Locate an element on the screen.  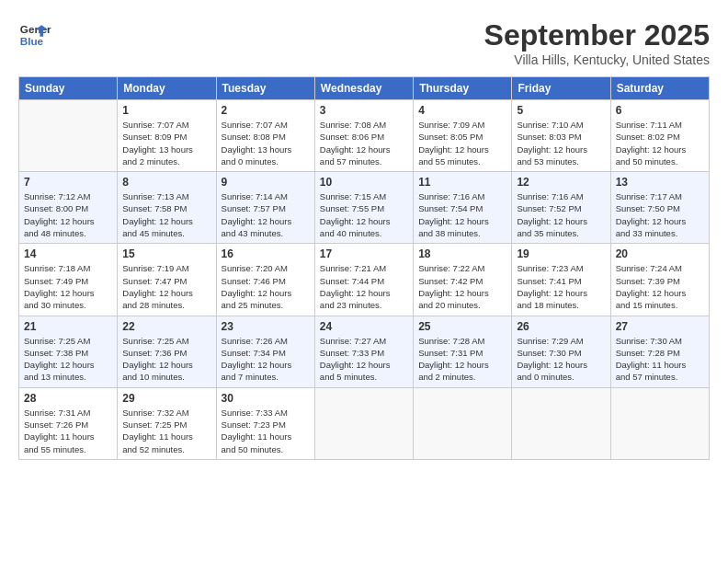
header-wednesday: Wednesday is located at coordinates (364, 88).